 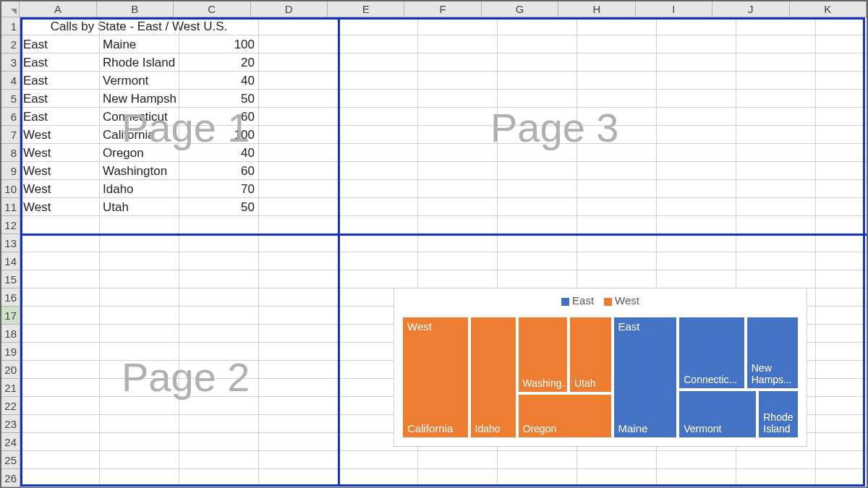 I want to click on row-header-24: 24, so click(x=10, y=442).